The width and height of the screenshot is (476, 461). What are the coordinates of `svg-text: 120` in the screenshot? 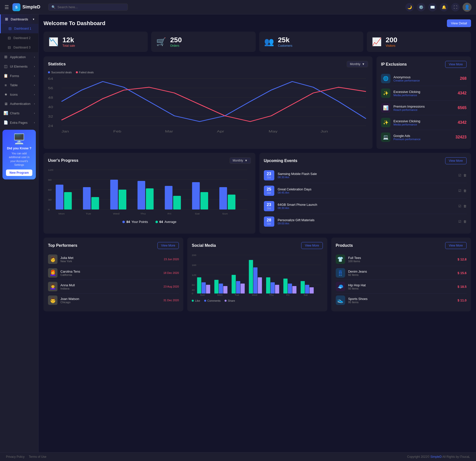 It's located at (51, 170).